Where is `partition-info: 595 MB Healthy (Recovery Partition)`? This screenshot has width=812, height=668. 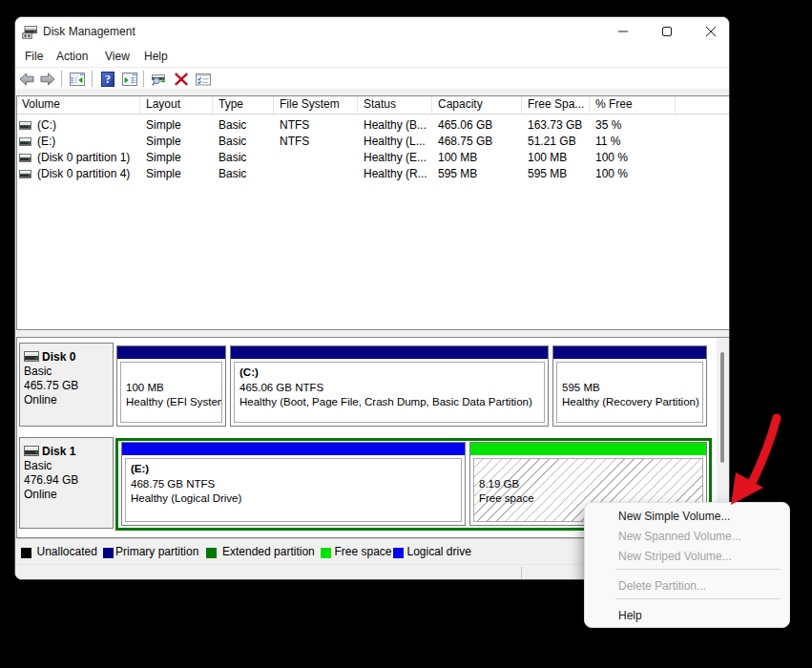
partition-info: 595 MB Healthy (Recovery Partition) is located at coordinates (630, 392).